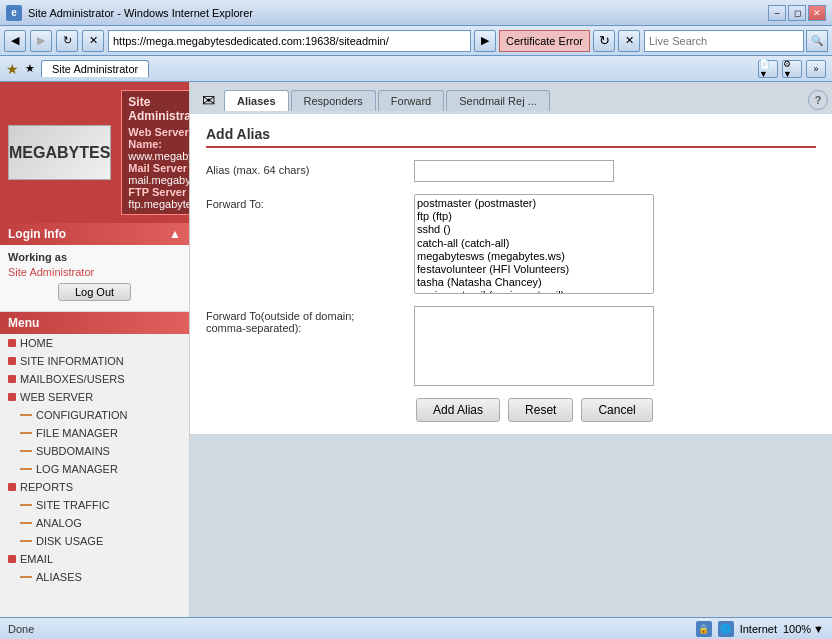  What do you see at coordinates (804, 629) in the screenshot?
I see `zoom-control: 100% ▼` at bounding box center [804, 629].